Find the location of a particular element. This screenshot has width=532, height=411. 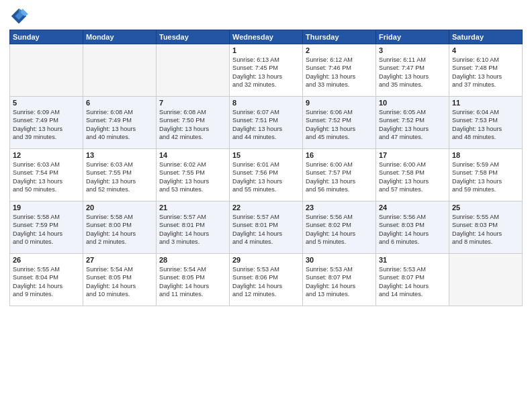

week-row-3: 19Sunrise: 5:58 AMSunset: 7:59 PMDayligh… is located at coordinates (266, 228).